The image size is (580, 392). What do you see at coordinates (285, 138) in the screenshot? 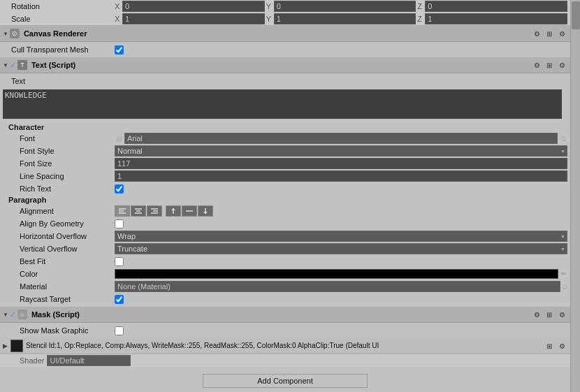
I see `font-row: Font ▤ ⊙` at bounding box center [285, 138].